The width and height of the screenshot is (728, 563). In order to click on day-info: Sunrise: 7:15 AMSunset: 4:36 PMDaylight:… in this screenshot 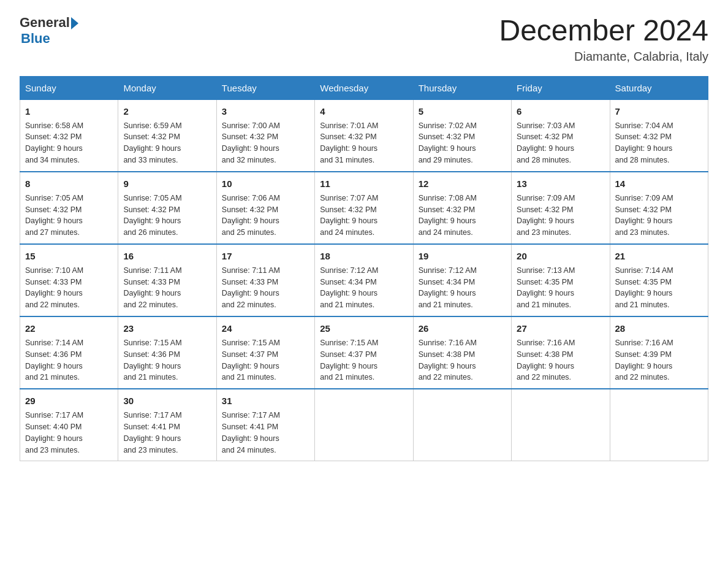, I will do `click(152, 361)`.